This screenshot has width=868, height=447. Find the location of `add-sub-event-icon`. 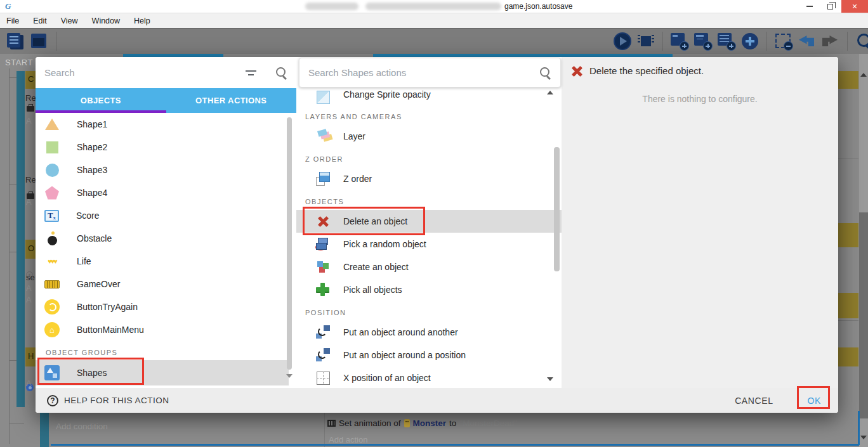

add-sub-event-icon is located at coordinates (703, 41).